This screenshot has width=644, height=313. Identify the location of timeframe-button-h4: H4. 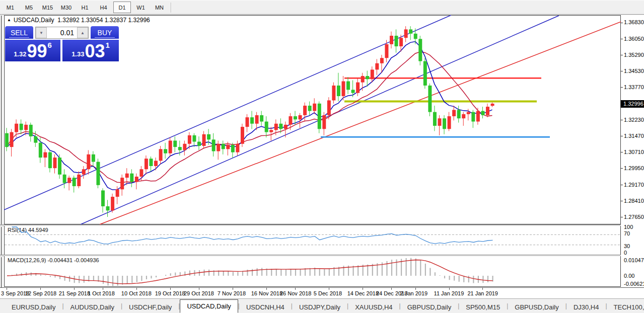
(104, 7).